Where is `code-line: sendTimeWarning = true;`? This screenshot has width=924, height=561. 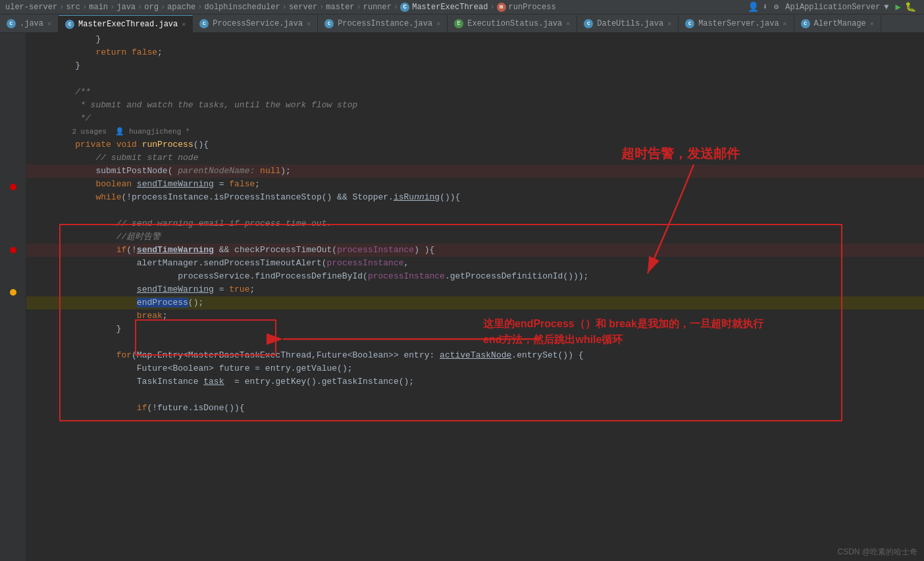 code-line: sendTimeWarning = true; is located at coordinates (475, 290).